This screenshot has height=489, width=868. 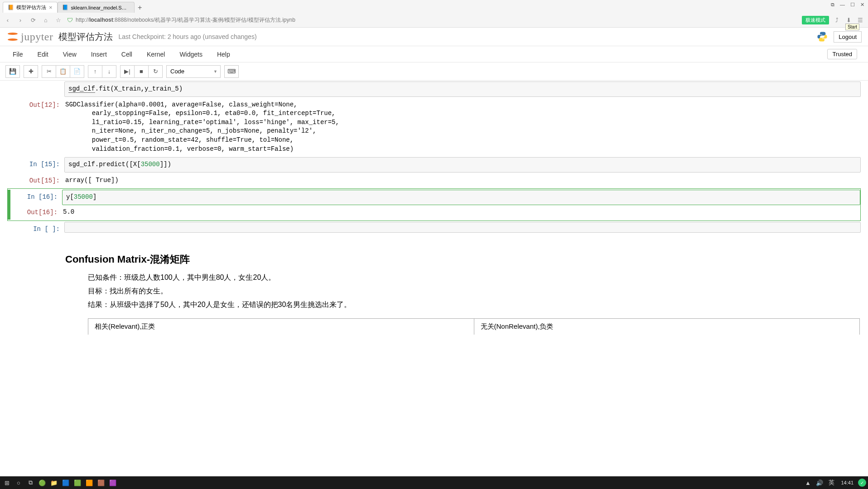 I want to click on menu-help: Help, so click(x=224, y=54).